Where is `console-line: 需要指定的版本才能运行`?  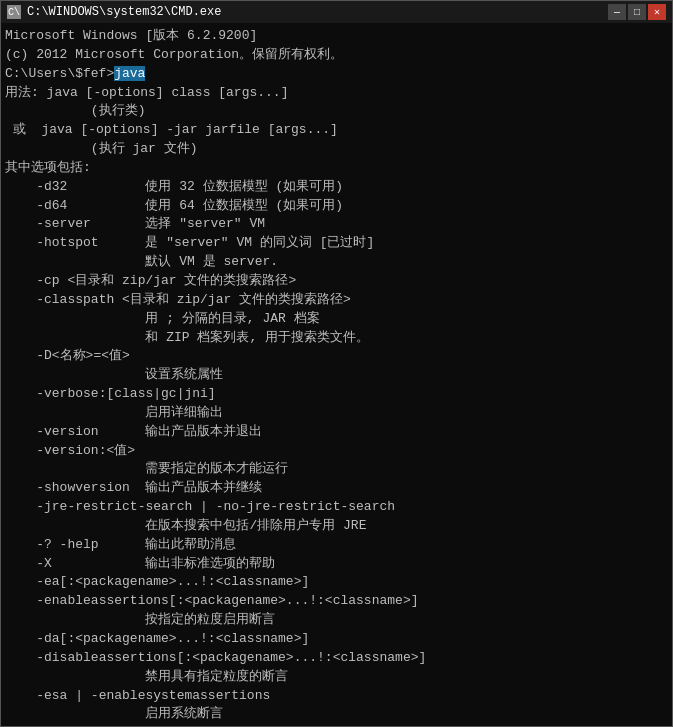
console-line: 需要指定的版本才能运行 is located at coordinates (336, 470).